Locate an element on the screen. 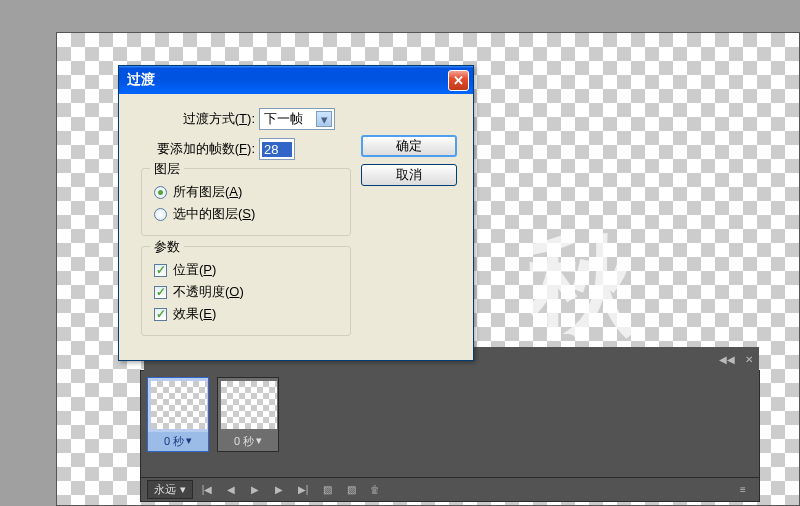 This screenshot has height=506, width=800. selected-layer-radio: 选中的图层(S) is located at coordinates (246, 214).